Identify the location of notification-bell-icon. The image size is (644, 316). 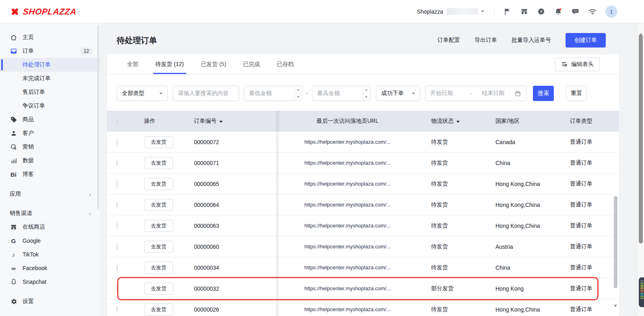
(558, 12).